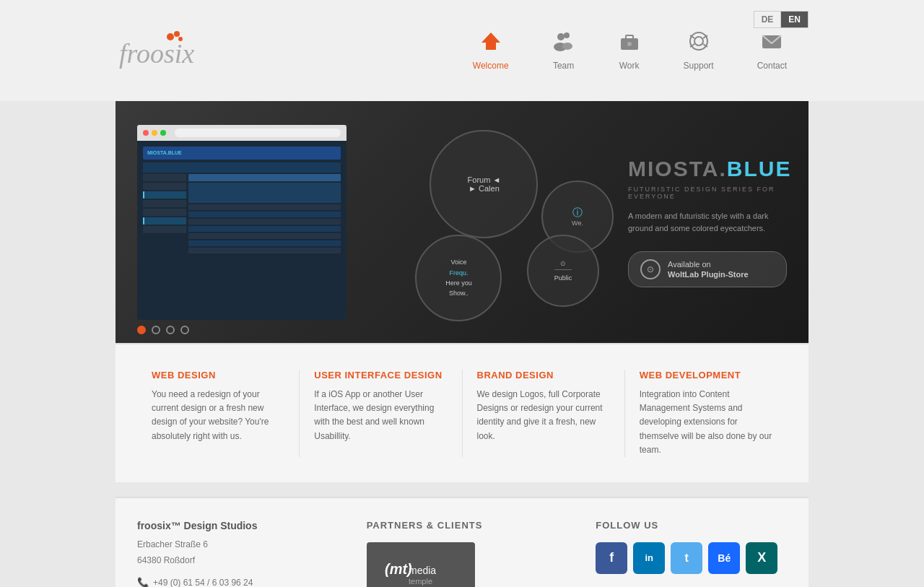 This screenshot has width=924, height=587. What do you see at coordinates (692, 526) in the screenshot?
I see `follow-title: FOLLOW US` at bounding box center [692, 526].